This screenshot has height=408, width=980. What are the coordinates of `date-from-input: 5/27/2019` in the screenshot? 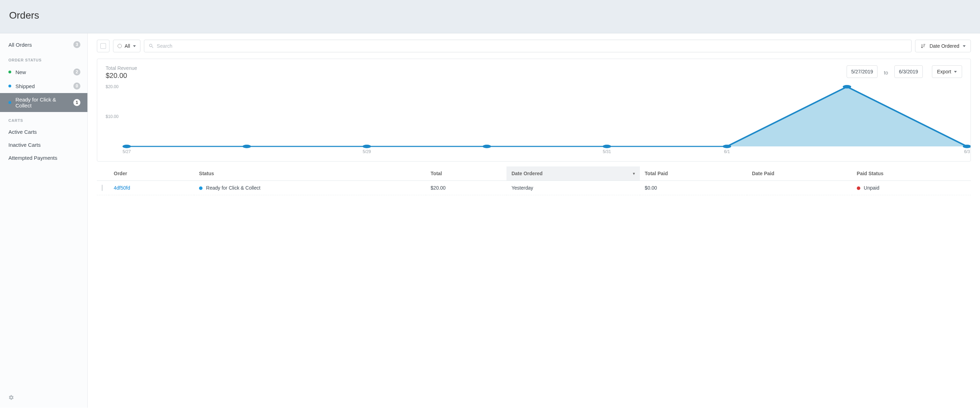 It's located at (862, 72).